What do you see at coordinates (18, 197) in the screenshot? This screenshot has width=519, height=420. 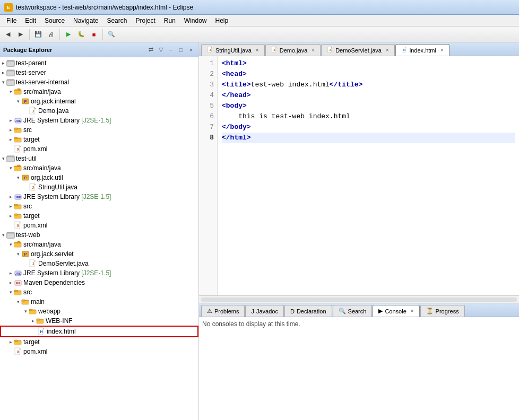 I see `svg-text: JRE` at bounding box center [18, 197].